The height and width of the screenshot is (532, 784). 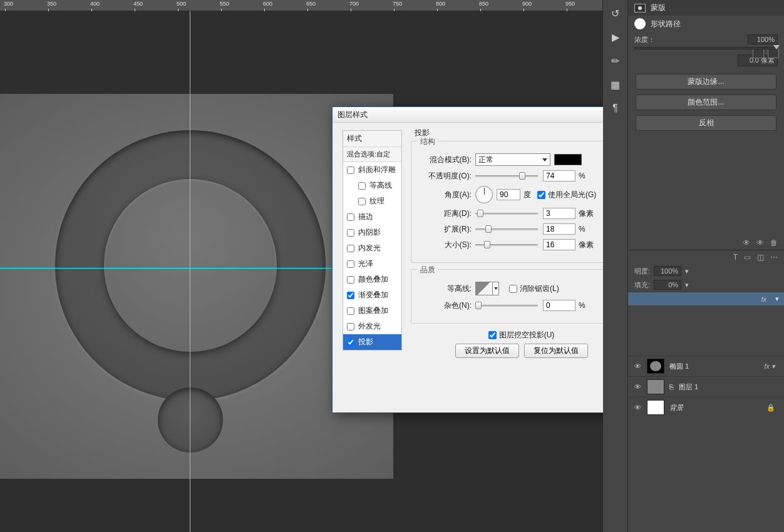 What do you see at coordinates (372, 295) in the screenshot?
I see `style-item: 渐变叠加` at bounding box center [372, 295].